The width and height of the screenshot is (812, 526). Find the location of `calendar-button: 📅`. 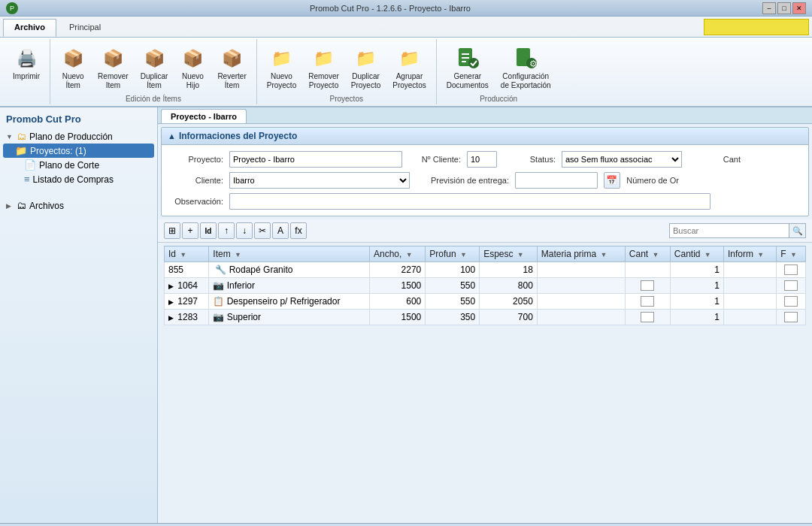

calendar-button: 📅 is located at coordinates (612, 180).